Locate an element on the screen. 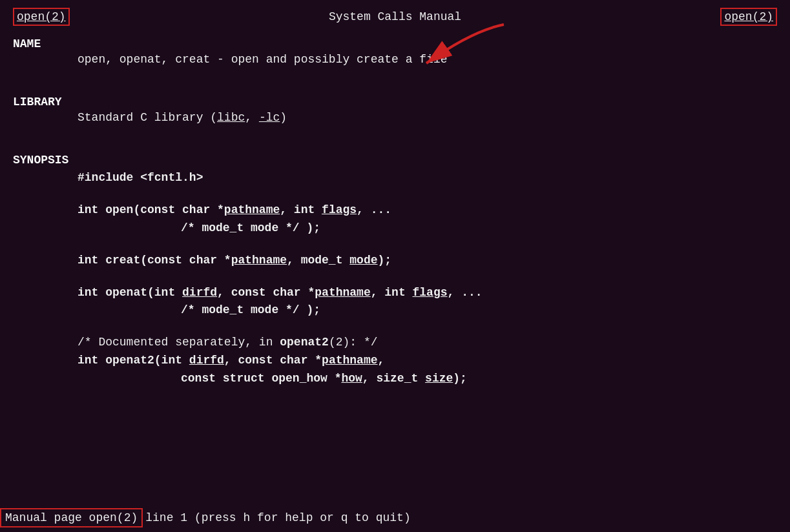 The image size is (790, 532). openat2-prefix: int openat2(int is located at coordinates (133, 360).